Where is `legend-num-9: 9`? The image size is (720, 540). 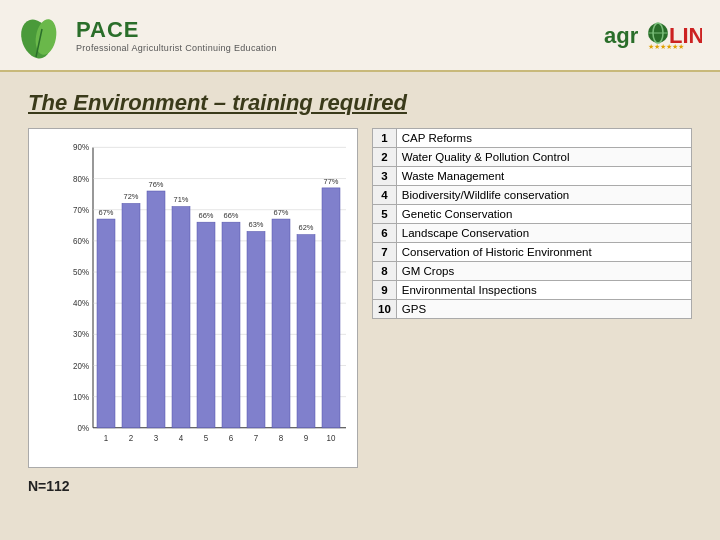
legend-num-9: 9 is located at coordinates (385, 290).